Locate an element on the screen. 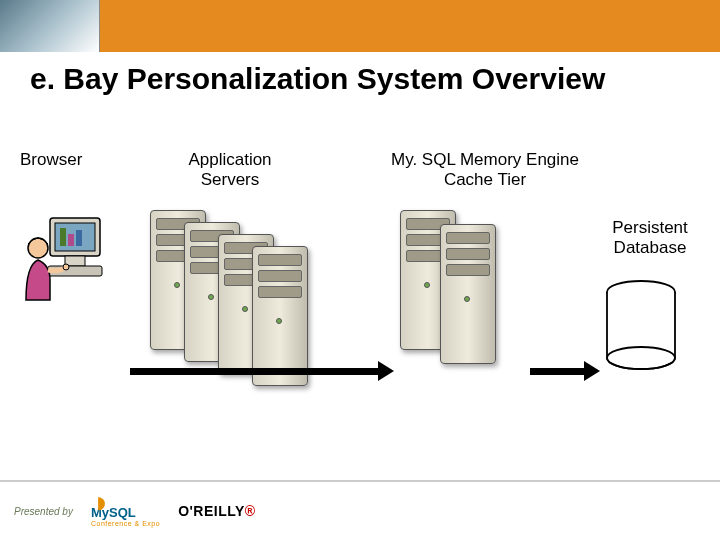 The height and width of the screenshot is (540, 720). footer: Presented by ◗ MySQL Conference & Expo O… is located at coordinates (360, 510).